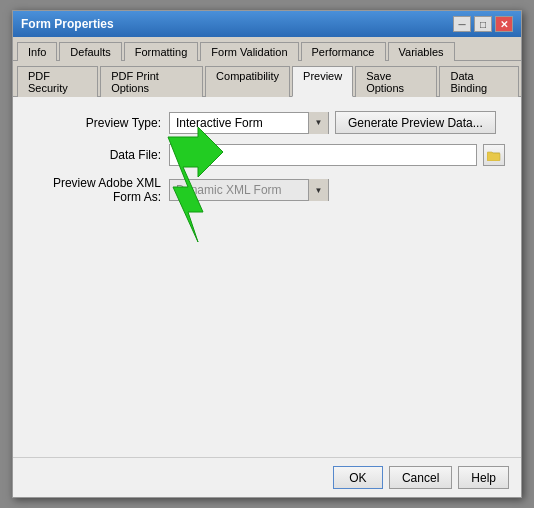 The image size is (534, 508). What do you see at coordinates (504, 24) in the screenshot?
I see `close-button: ✕` at bounding box center [504, 24].